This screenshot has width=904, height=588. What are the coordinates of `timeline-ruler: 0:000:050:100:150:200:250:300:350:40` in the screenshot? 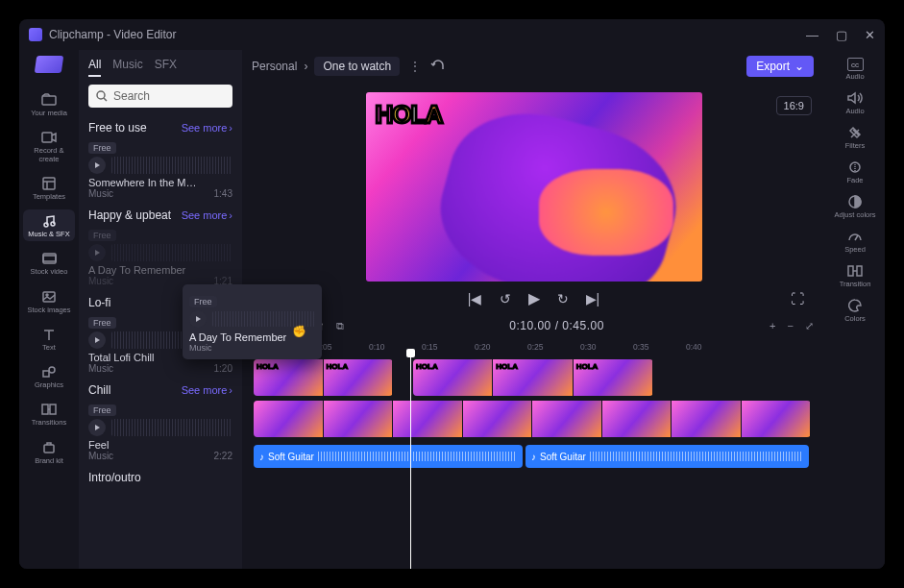 It's located at (534, 347).